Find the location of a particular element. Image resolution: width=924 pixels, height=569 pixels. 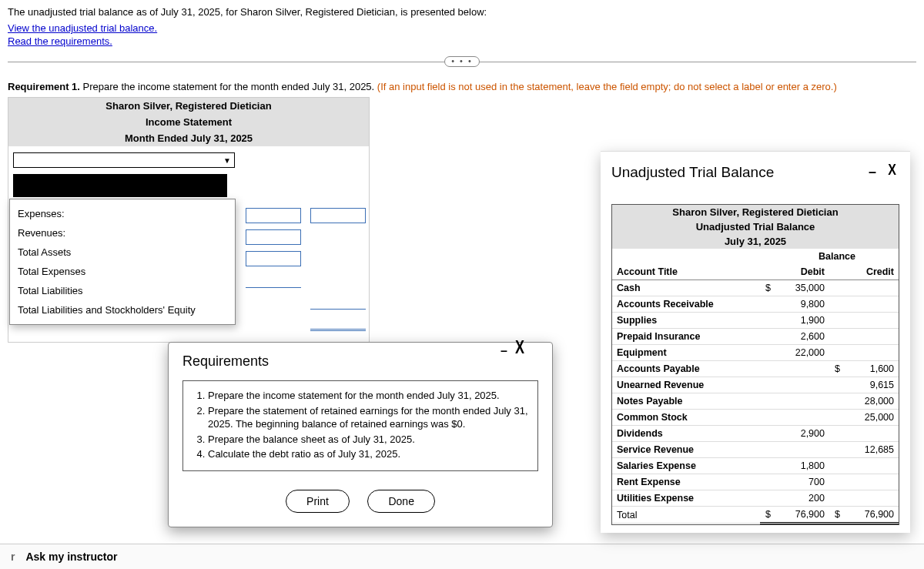

ask-instructor-link: Ask my instructor is located at coordinates (71, 557).